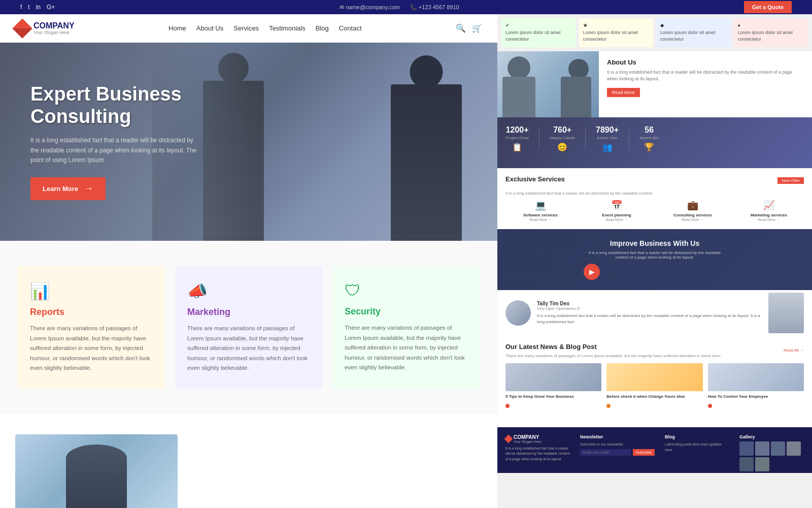  Describe the element at coordinates (655, 211) in the screenshot. I see `services-grid: 💻 Software services Read More → 📅 Event …` at that location.